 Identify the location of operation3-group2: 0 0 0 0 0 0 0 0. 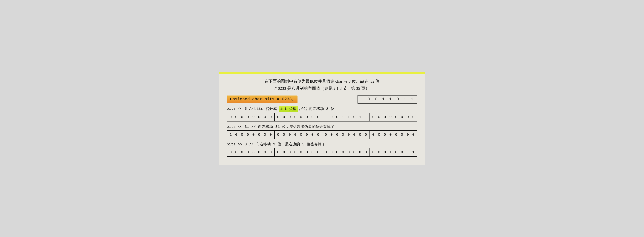
(298, 152).